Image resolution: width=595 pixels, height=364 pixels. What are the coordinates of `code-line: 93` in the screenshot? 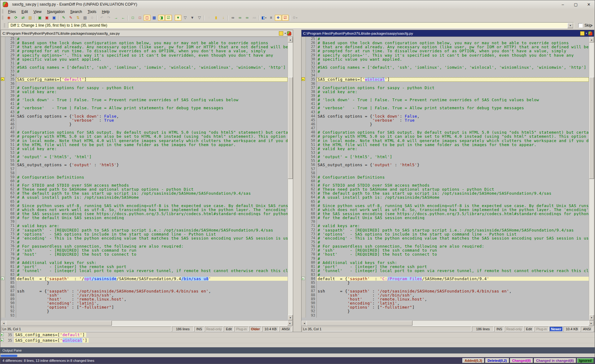 It's located at (144, 316).